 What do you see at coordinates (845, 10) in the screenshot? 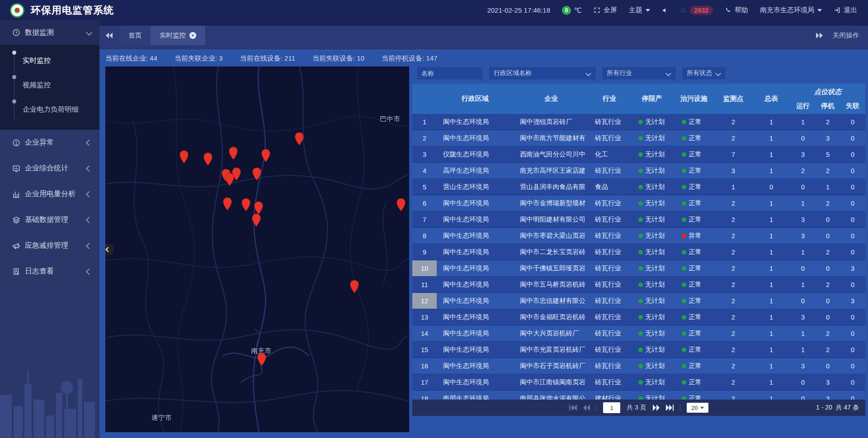
I see `logout-button: 退出` at bounding box center [845, 10].